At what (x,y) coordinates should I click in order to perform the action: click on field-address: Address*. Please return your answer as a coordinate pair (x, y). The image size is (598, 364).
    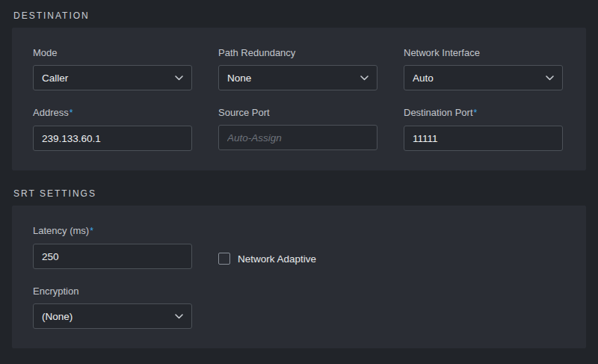
    Looking at the image, I should click on (112, 129).